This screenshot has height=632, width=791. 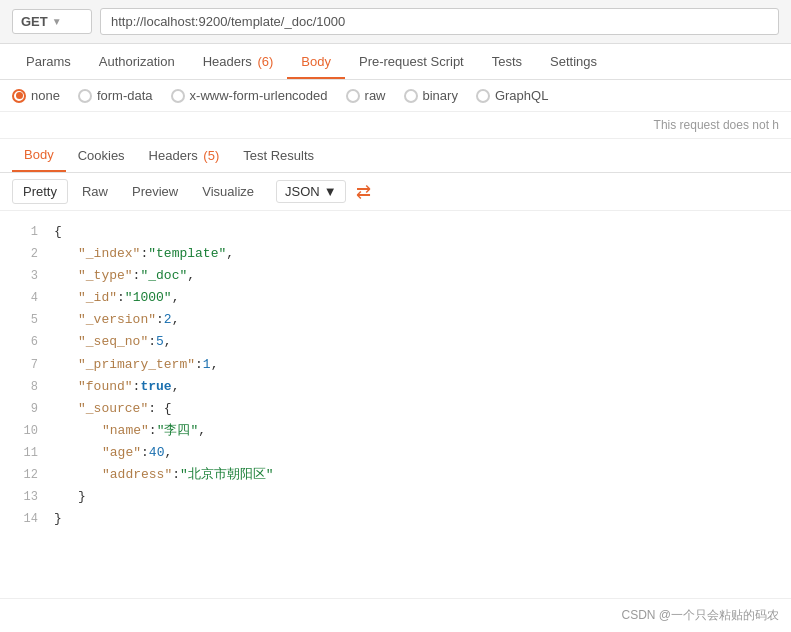 I want to click on response-tab-cookies: Cookies, so click(x=102, y=156).